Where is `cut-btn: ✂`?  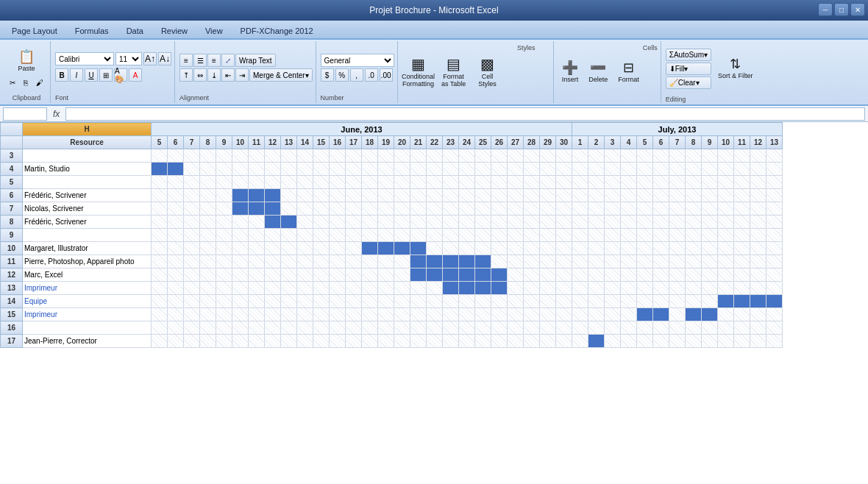 cut-btn: ✂ is located at coordinates (13, 82).